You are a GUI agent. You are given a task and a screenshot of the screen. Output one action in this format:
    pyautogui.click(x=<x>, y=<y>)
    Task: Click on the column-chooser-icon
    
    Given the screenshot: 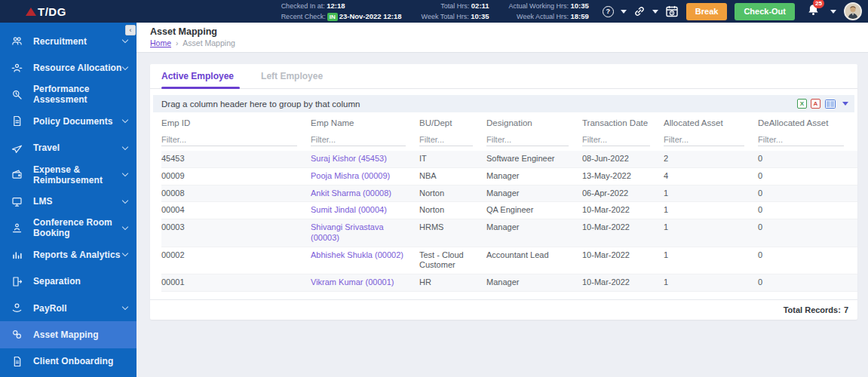 What is the action you would take?
    pyautogui.click(x=830, y=104)
    